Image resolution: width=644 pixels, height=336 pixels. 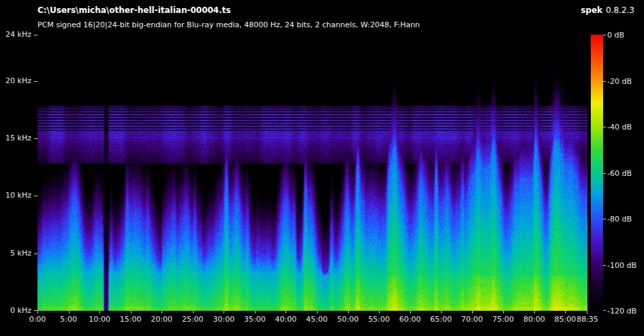 What do you see at coordinates (619, 173) in the screenshot?
I see `db-tick-label: -60 dB` at bounding box center [619, 173].